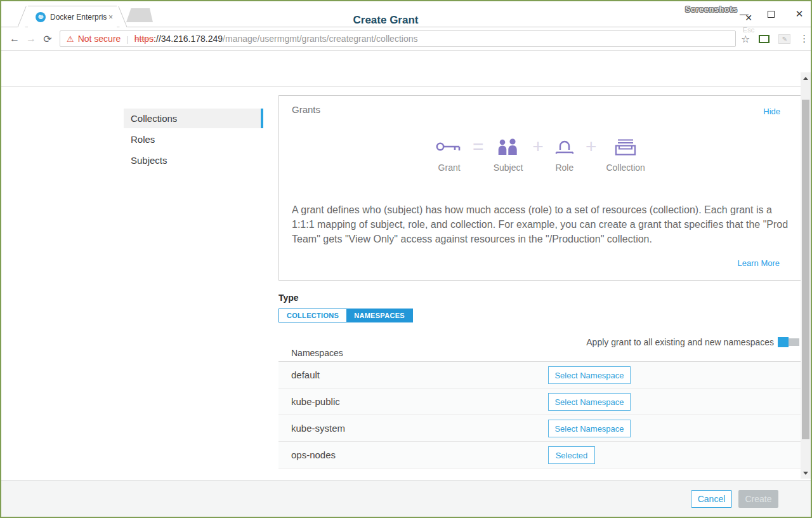  Describe the element at coordinates (31, 39) in the screenshot. I see `forward-button: →` at that location.